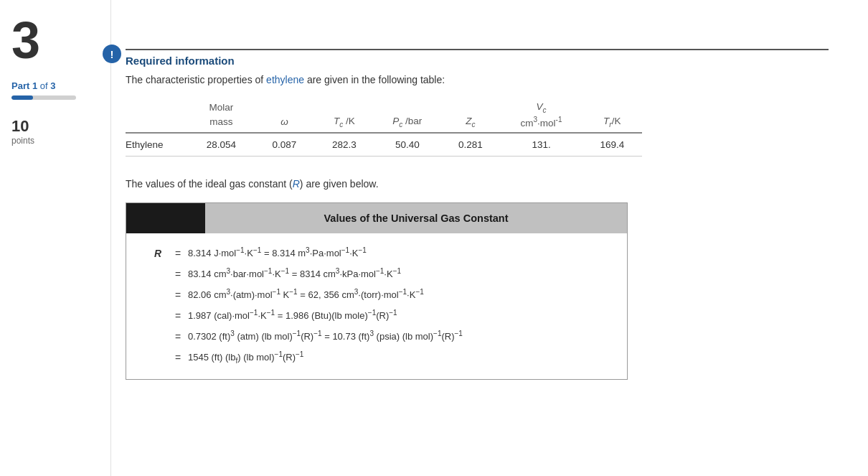  What do you see at coordinates (284, 106) in the screenshot?
I see `th-omega-empty` at bounding box center [284, 106].